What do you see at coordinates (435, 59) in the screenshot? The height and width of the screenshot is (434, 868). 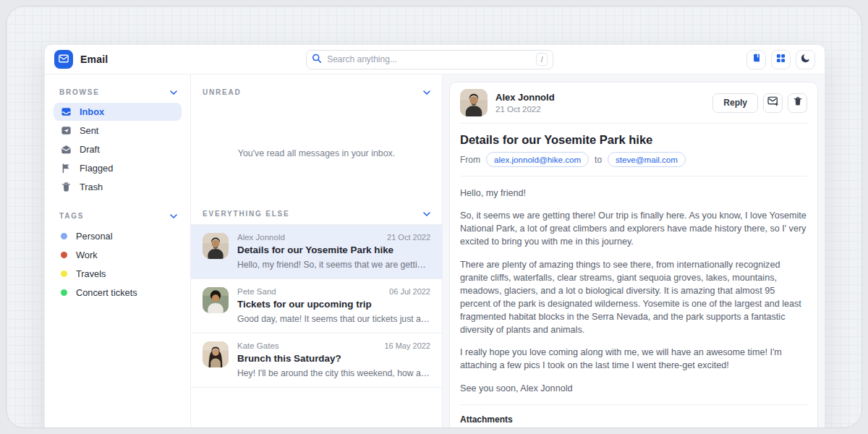 I see `app-header: Email /` at bounding box center [435, 59].